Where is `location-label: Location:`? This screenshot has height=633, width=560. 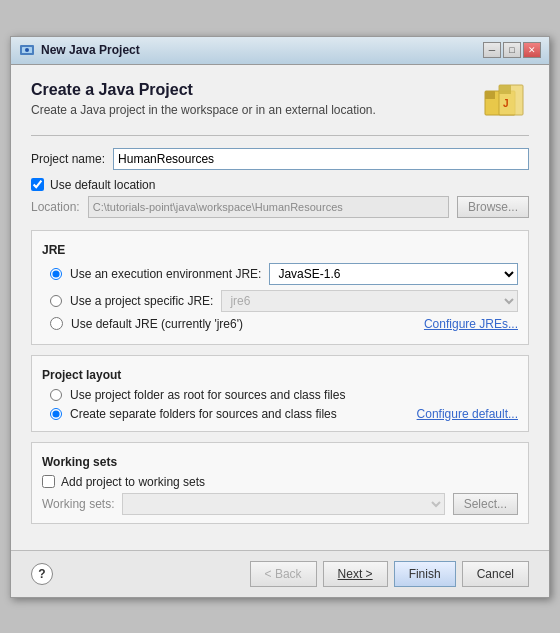 location-label: Location: is located at coordinates (56, 207).